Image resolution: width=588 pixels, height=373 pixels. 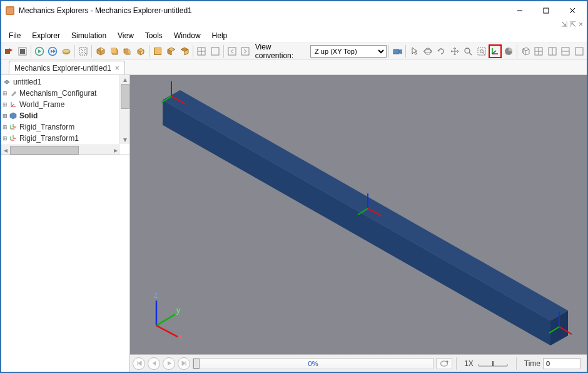 What do you see at coordinates (539, 51) in the screenshot?
I see `grid-view-icon` at bounding box center [539, 51].